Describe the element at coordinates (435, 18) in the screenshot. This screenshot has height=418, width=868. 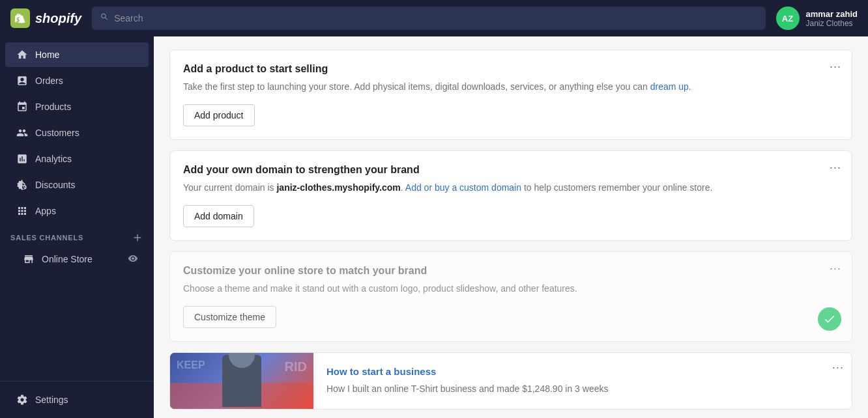
I see `search-input` at that location.